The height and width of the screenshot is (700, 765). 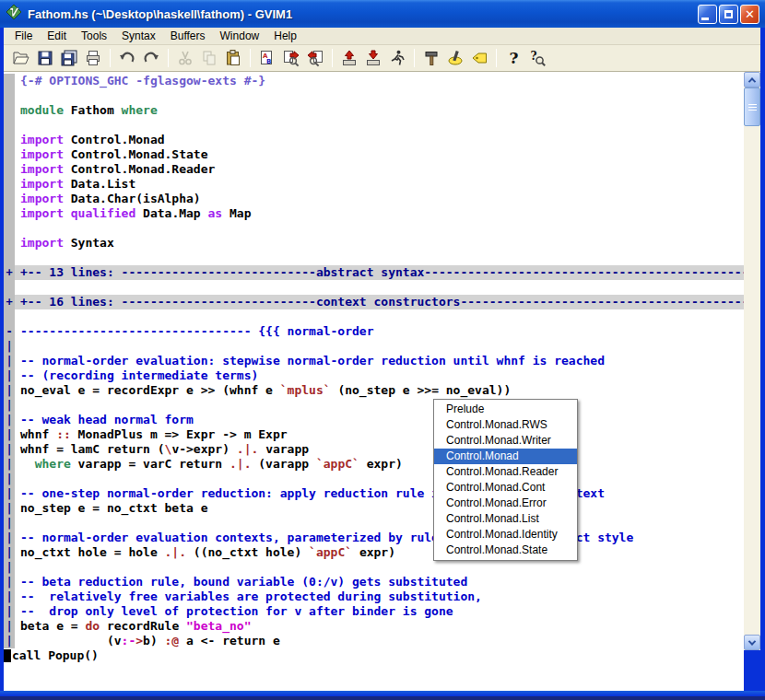 I want to click on line-text: import Data.List, so click(x=380, y=184).